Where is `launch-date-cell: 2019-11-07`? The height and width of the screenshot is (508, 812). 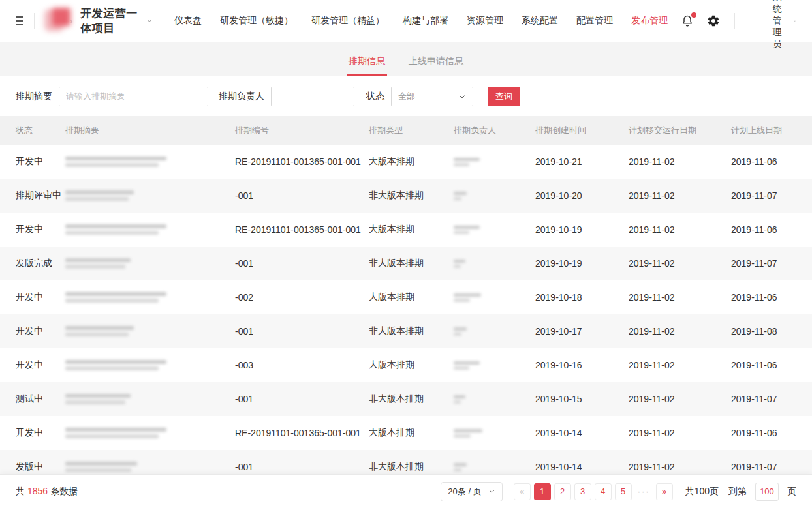 launch-date-cell: 2019-11-07 is located at coordinates (772, 399).